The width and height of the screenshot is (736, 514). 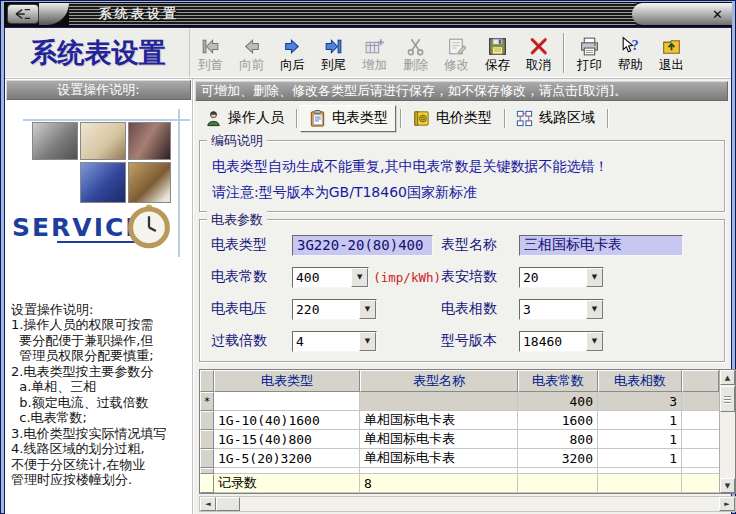 What do you see at coordinates (452, 118) in the screenshot?
I see `tab-button: 电价类型` at bounding box center [452, 118].